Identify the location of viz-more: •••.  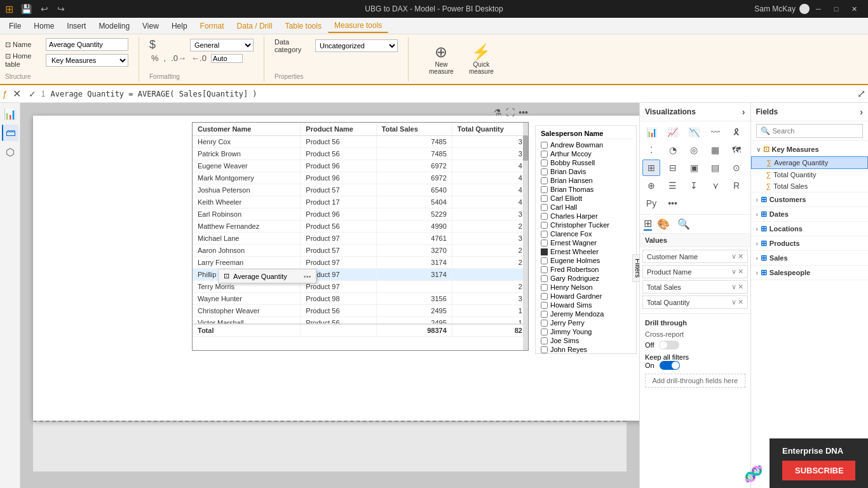
(673, 203).